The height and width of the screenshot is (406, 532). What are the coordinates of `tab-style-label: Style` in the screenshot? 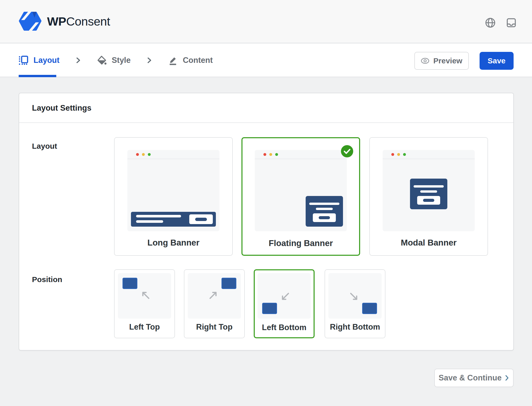 It's located at (121, 60).